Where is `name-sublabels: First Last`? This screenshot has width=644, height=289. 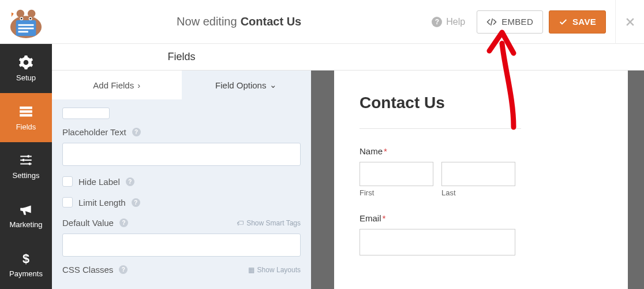 name-sublabels: First Last is located at coordinates (481, 193).